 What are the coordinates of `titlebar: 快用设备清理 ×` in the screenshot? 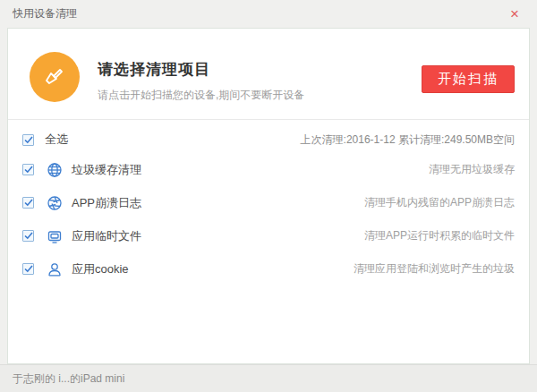 It's located at (268, 14).